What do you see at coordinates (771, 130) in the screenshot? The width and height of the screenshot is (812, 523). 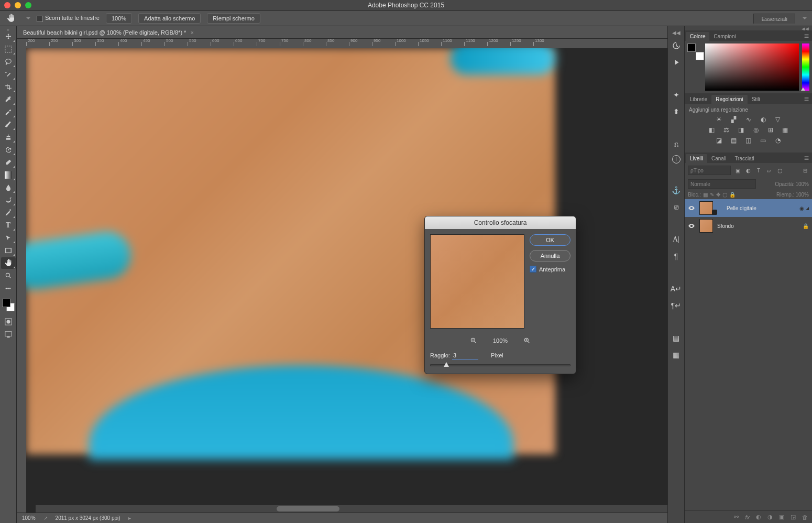 I see `channel-mixer-icon: ⊞` at bounding box center [771, 130].